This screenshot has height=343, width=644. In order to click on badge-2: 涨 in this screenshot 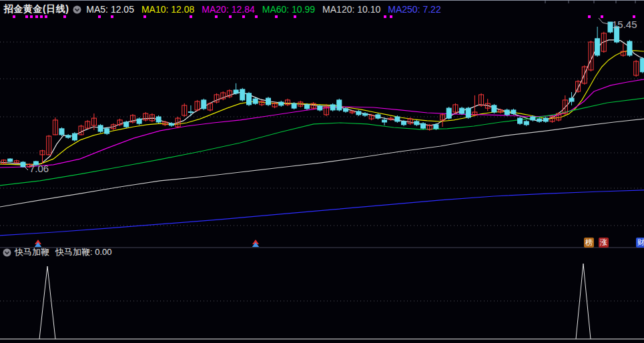, I will do `click(603, 243)`.